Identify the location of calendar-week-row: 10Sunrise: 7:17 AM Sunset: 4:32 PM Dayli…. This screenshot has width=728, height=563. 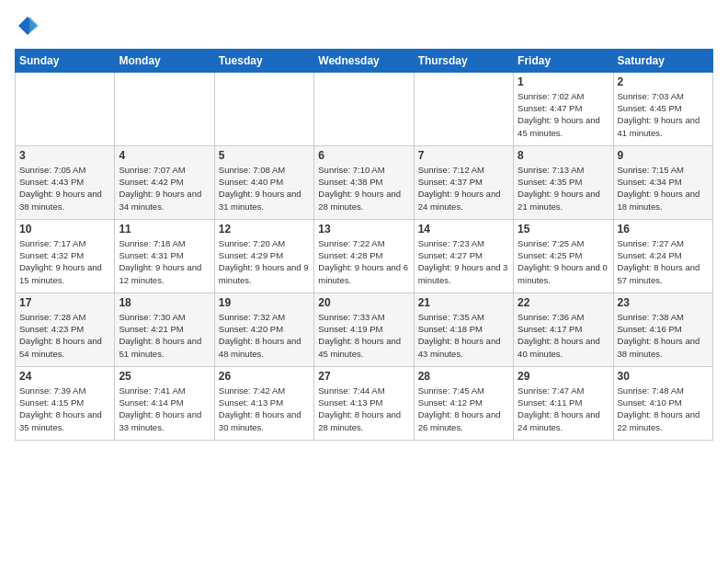
(364, 256).